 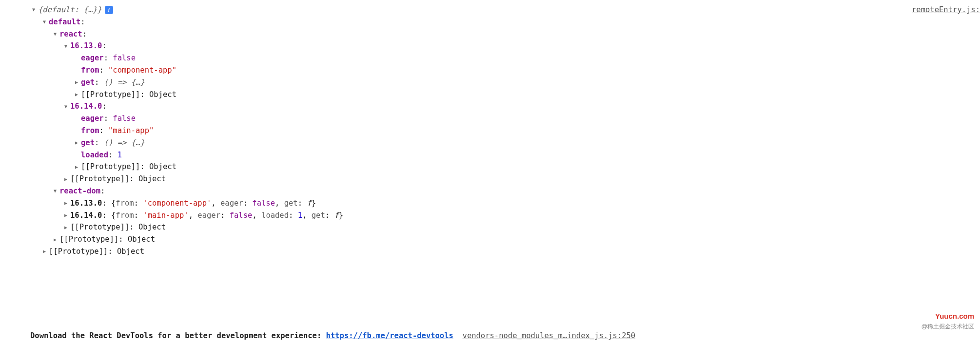 I want to click on console-message-source: vendors-node_modules_m…index_js.js:250, so click(x=549, y=336).